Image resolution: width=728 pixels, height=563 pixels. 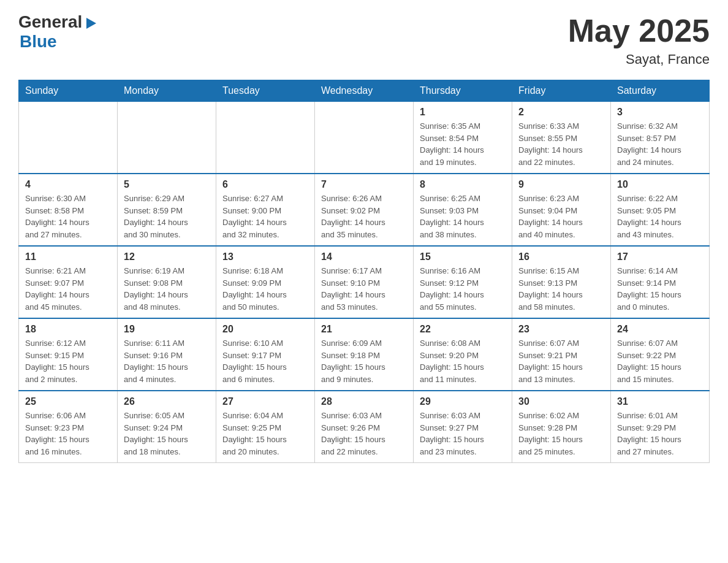 What do you see at coordinates (265, 257) in the screenshot?
I see `day-number: 13` at bounding box center [265, 257].